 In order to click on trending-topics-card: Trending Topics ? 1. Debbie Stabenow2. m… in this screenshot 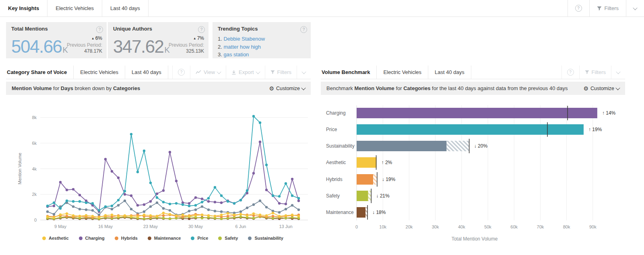, I will do `click(262, 40)`.